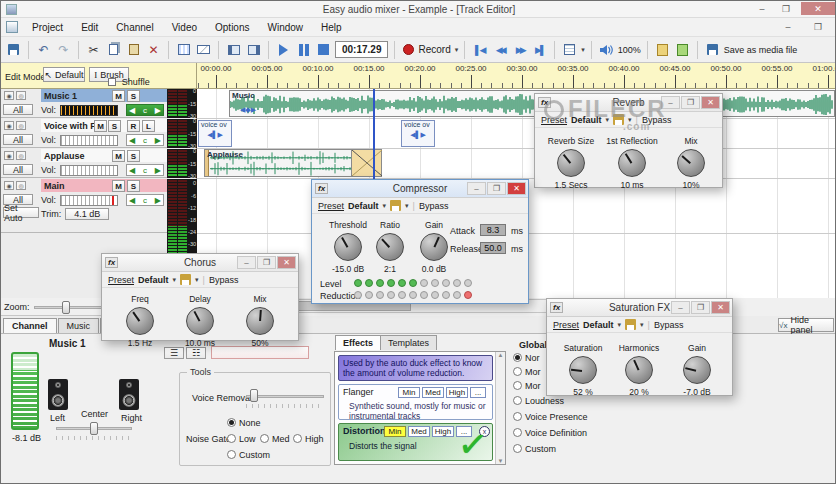 This screenshot has height=484, width=836. Describe the element at coordinates (358, 342) in the screenshot. I see `tab-effects: Effects` at that location.